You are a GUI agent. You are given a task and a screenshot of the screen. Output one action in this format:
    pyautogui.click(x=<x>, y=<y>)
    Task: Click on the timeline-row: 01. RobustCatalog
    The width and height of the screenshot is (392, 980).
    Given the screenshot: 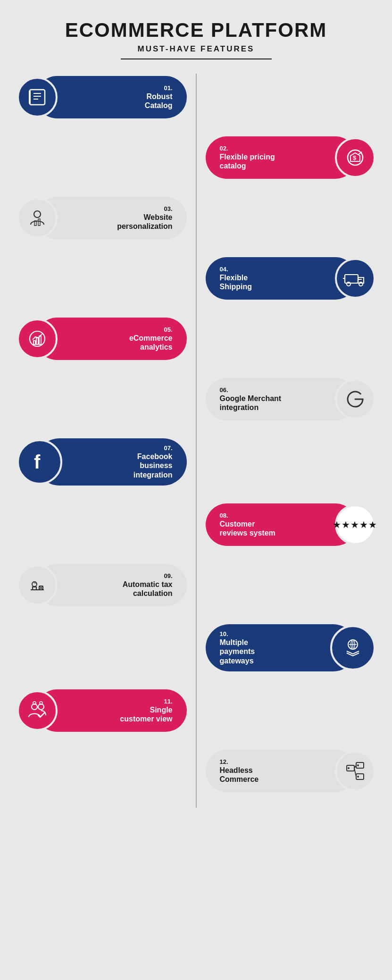 What is the action you would take?
    pyautogui.click(x=196, y=97)
    